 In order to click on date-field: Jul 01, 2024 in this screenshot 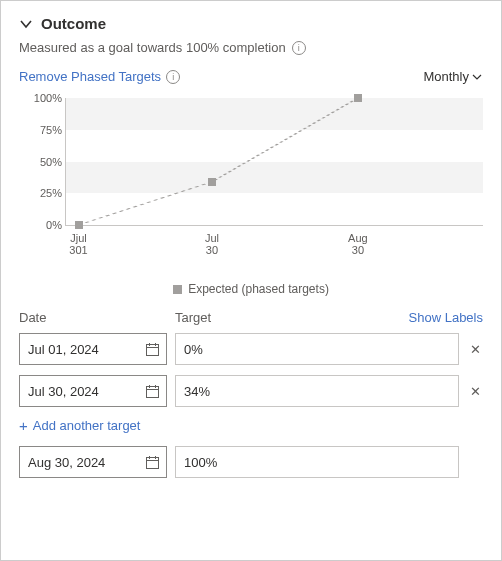, I will do `click(93, 349)`.